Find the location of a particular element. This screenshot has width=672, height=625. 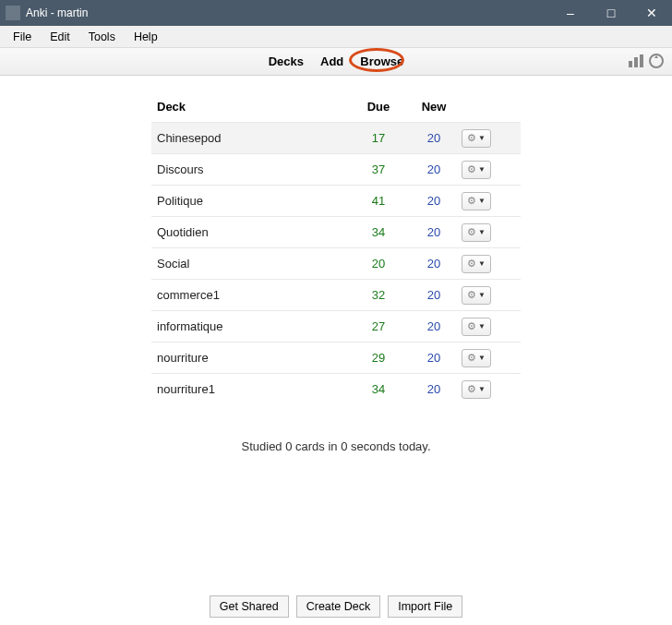

column-deck-header: Deck is located at coordinates (254, 107).